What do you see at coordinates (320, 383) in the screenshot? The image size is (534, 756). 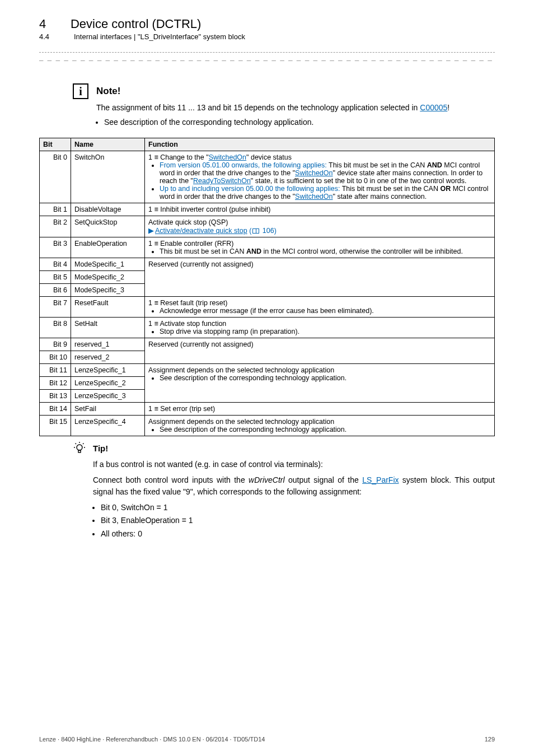 I see `func-cell: Assignment depends on the selected techn…` at bounding box center [320, 383].